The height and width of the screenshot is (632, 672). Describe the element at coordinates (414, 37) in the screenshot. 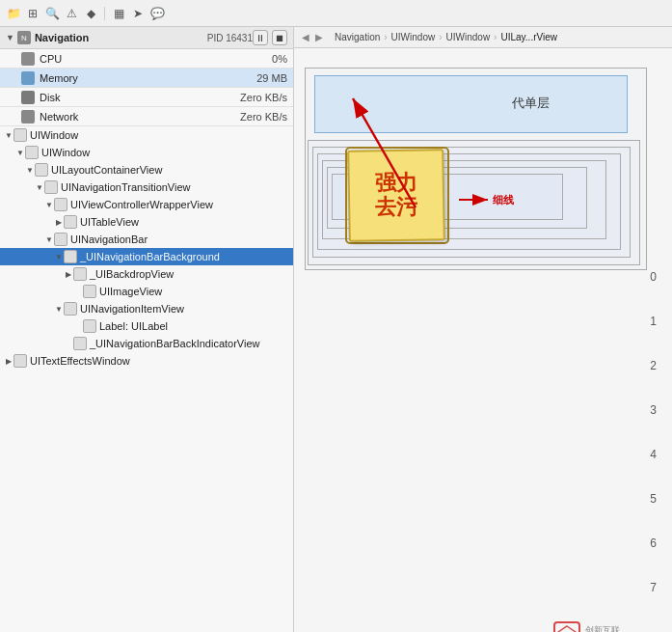

I see `breadcrumb-item-uiwindow1: UIWindow` at that location.